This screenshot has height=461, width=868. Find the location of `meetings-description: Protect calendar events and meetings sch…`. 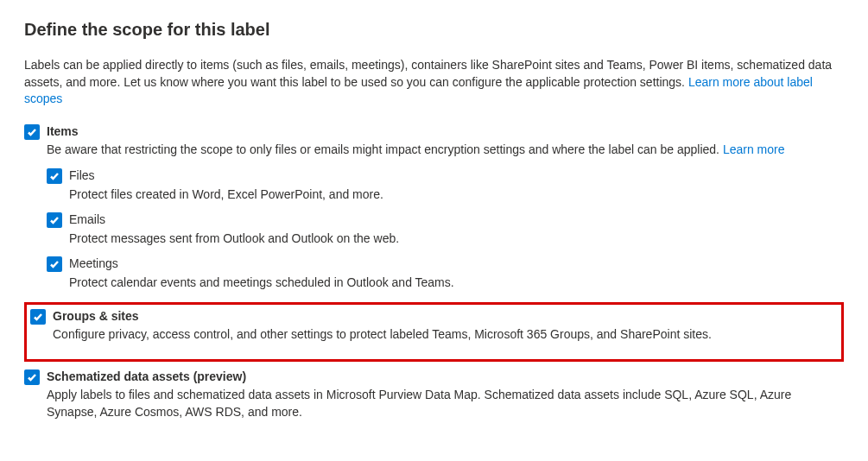

meetings-description: Protect calendar events and meetings sch… is located at coordinates (456, 283).